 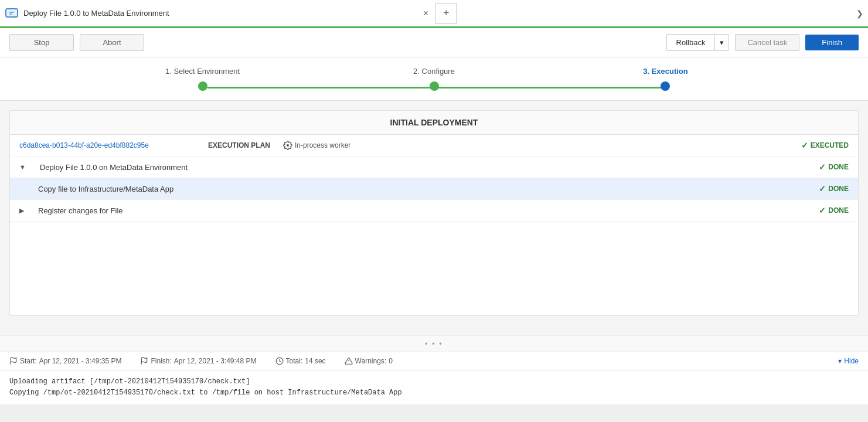 What do you see at coordinates (203, 72) in the screenshot?
I see `step-1-label: 1. Select Environment` at bounding box center [203, 72].